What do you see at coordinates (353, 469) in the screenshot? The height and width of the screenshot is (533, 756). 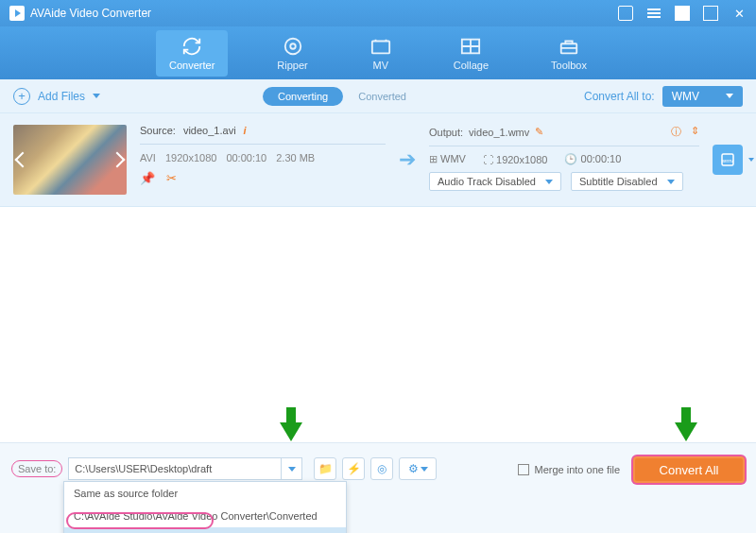 I see `hardware-accel-button: ⚡` at bounding box center [353, 469].